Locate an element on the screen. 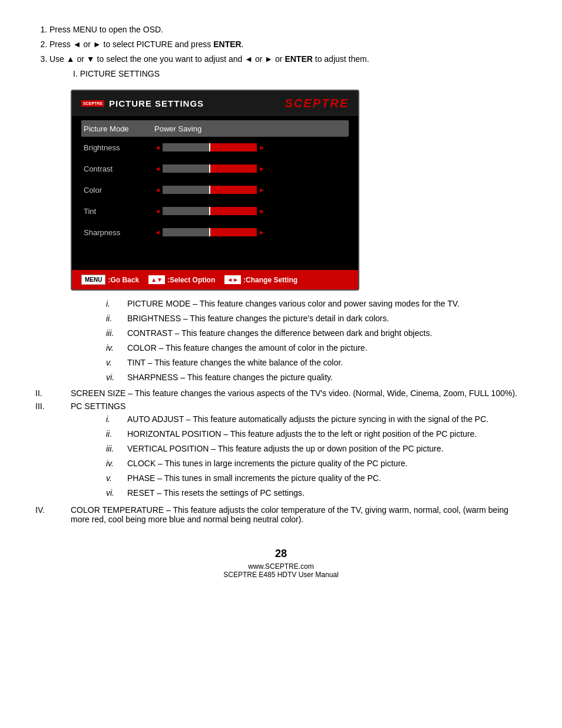  pc-sub-vi: vi. RESET – This resets the settings of … is located at coordinates (316, 493).